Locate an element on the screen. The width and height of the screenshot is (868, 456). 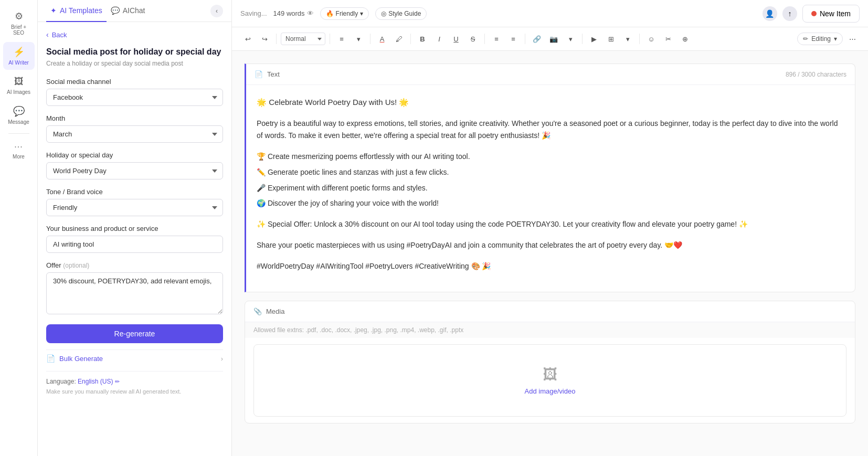
ordered-list-button: ≡ is located at coordinates (513, 39).